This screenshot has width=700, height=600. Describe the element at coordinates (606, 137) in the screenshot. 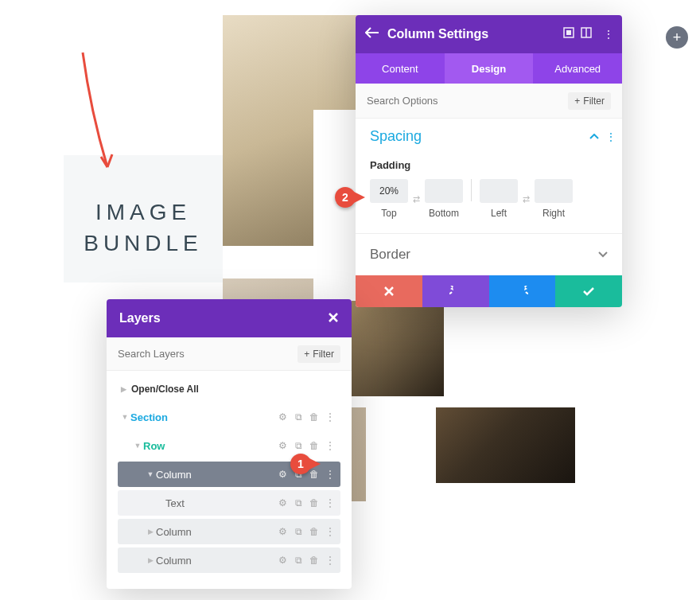

I see `spacing-more-icon` at that location.